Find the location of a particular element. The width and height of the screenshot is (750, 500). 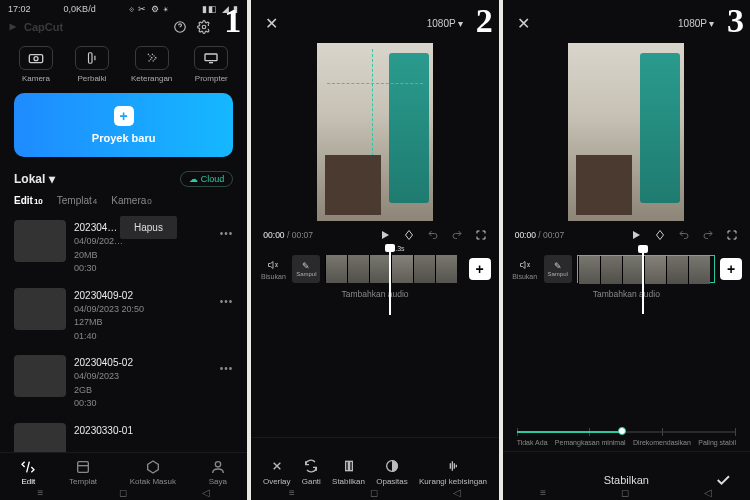

project-item: 20230405-02 04/09/2023 2GB 00:30 ••• is located at coordinates (124, 383).